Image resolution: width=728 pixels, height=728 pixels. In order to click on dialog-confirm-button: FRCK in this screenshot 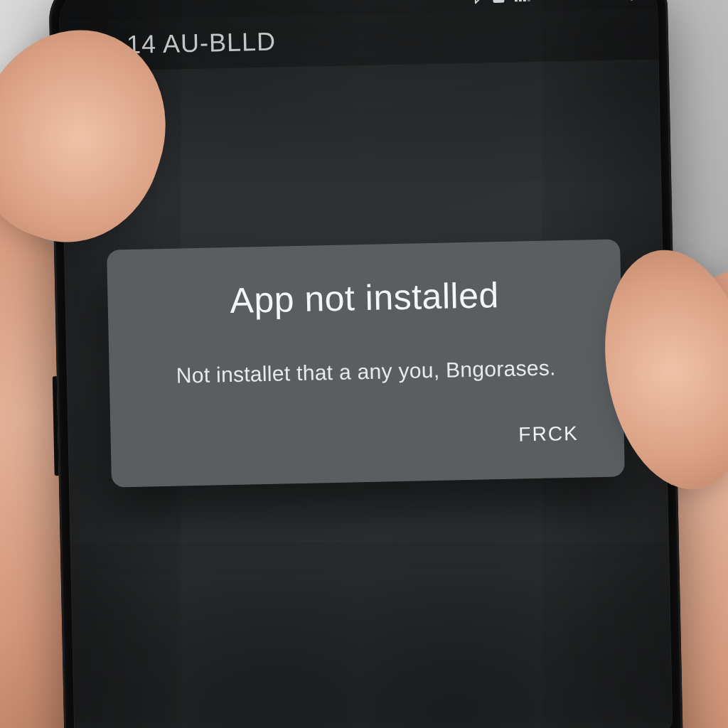, I will do `click(549, 434)`.